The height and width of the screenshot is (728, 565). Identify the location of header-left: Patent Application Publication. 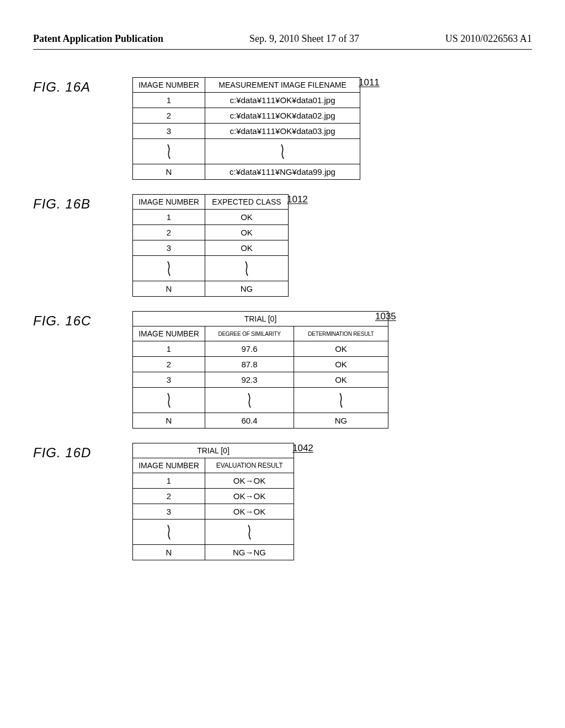
(98, 39).